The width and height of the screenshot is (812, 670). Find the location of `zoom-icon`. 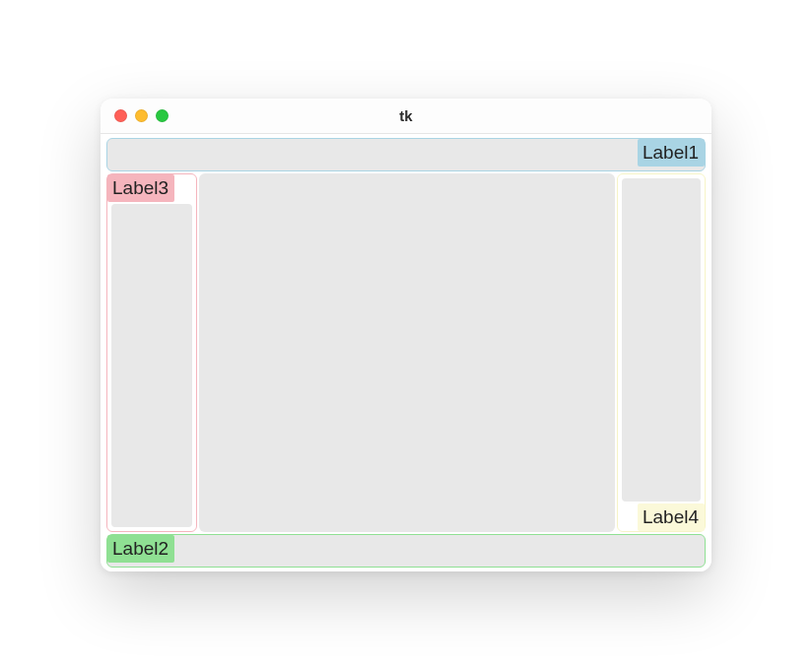

zoom-icon is located at coordinates (162, 116).